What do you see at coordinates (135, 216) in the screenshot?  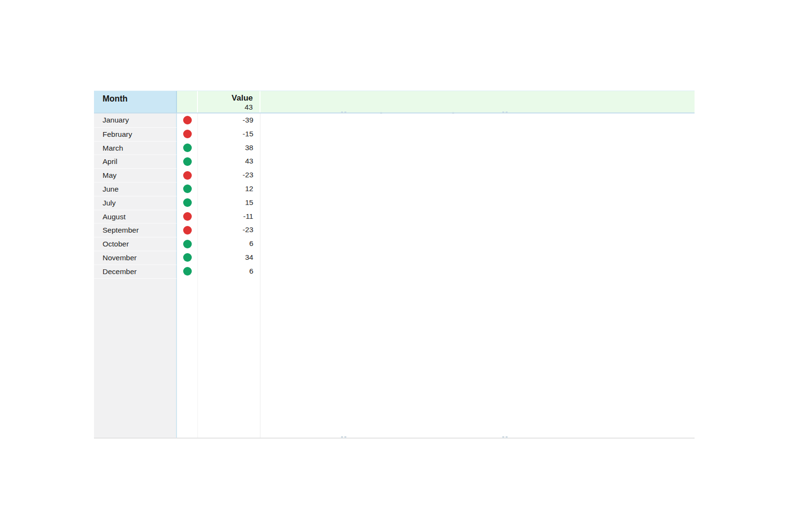 I see `month-cell: August` at bounding box center [135, 216].